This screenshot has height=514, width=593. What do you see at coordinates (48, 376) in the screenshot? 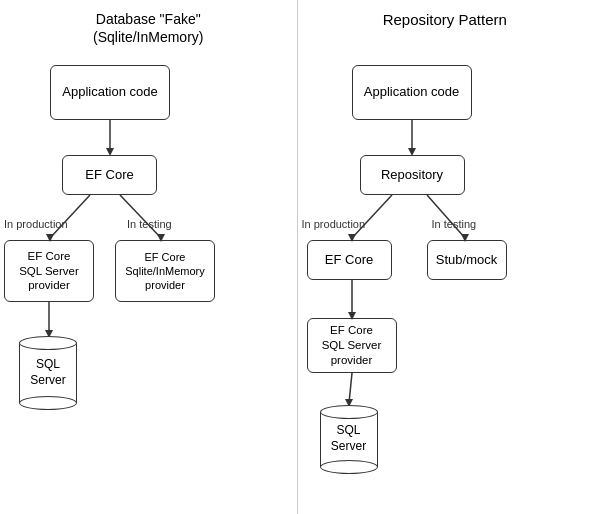
I see `left-sqlserver-cylinder: SQL Server` at bounding box center [48, 376].